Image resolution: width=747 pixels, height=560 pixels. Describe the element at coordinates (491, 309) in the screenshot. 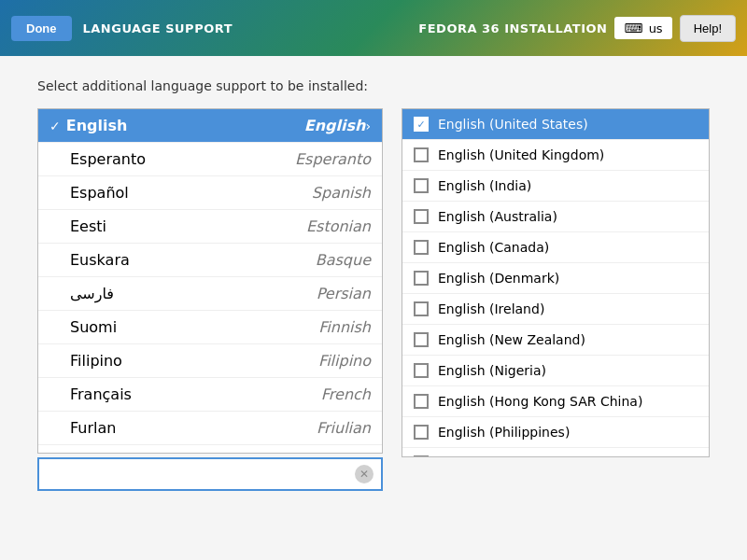

I see `locale-name: English (Ireland)` at that location.